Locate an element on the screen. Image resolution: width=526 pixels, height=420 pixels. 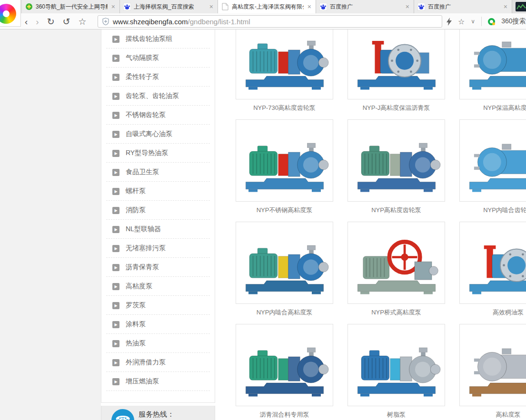
sidebar-category-item: ▶ 柔性转子泵 is located at coordinates (158, 77).